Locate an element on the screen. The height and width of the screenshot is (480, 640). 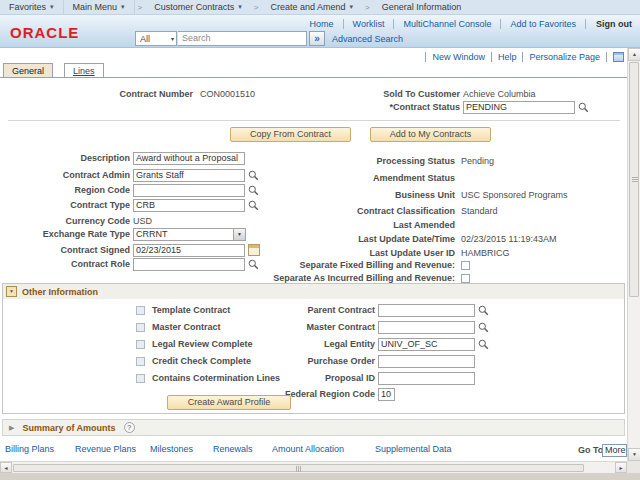
federal-region-code-input: 10 is located at coordinates (386, 394).